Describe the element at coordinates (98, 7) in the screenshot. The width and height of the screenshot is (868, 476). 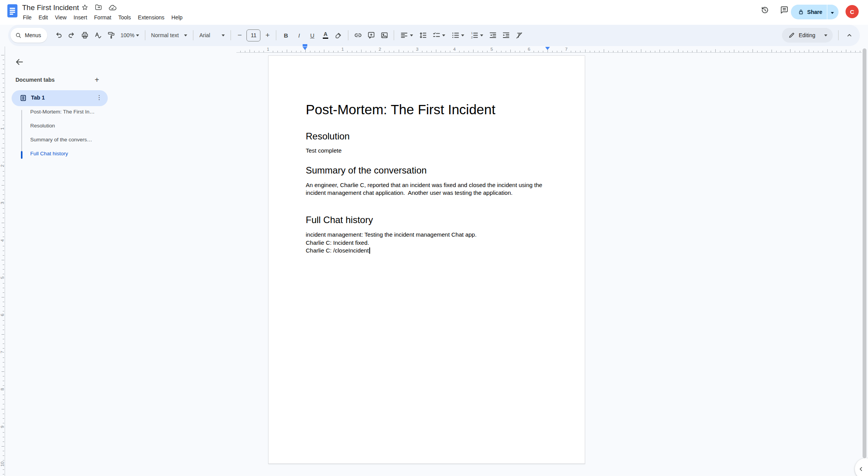
I see `move-folder-icon` at that location.